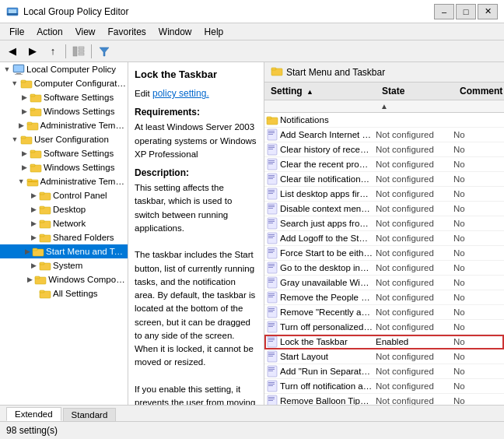 The image size is (504, 439). I want to click on setting-row: Remove "Recently added" list f...Not con…, so click(384, 313).